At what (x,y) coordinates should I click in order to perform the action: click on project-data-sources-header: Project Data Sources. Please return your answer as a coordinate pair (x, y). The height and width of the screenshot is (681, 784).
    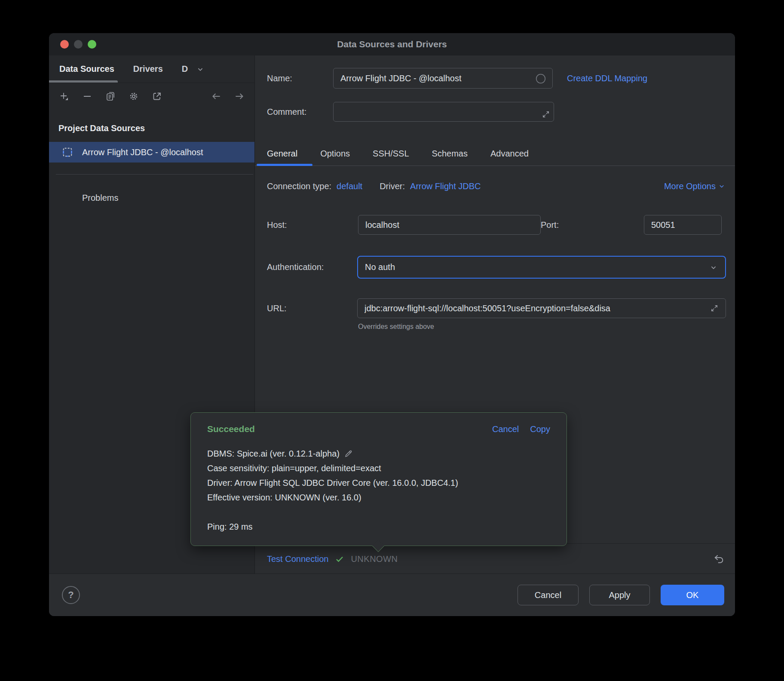
    Looking at the image, I should click on (101, 128).